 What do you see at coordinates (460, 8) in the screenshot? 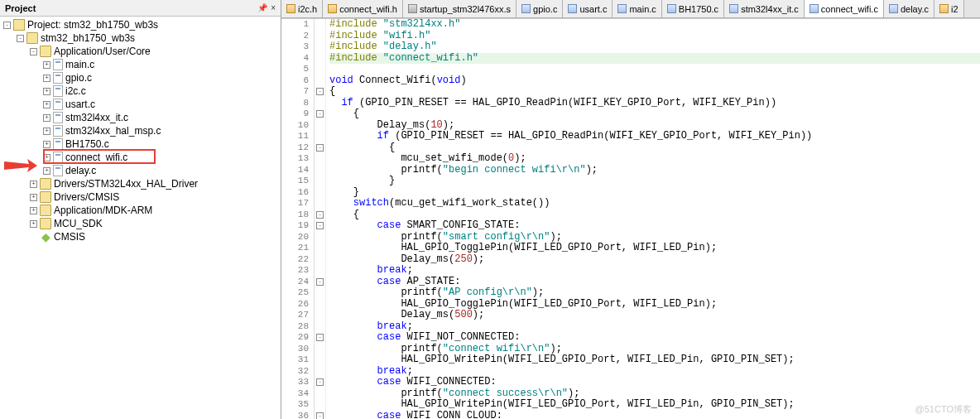
I see `tab-startup_stm32l476xx-s: startup_stm32l476xx.s` at bounding box center [460, 8].